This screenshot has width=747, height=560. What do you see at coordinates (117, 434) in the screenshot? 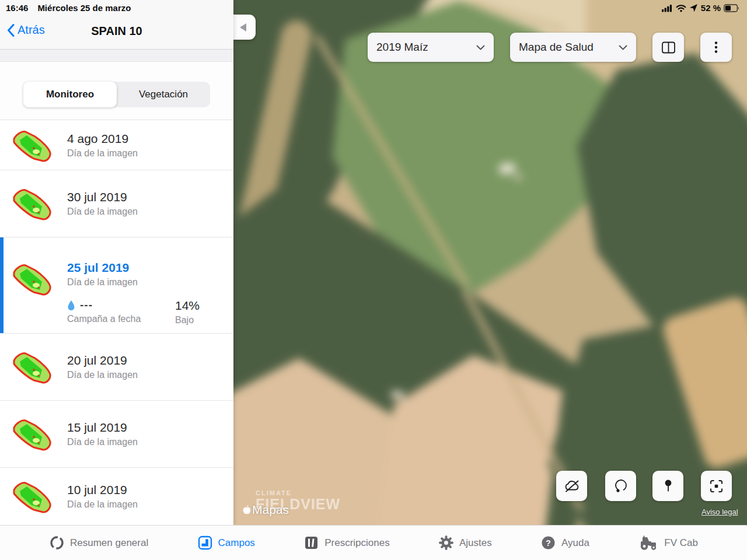
I see `image-list-item: 15 jul 2019 Día de la imagen` at bounding box center [117, 434].